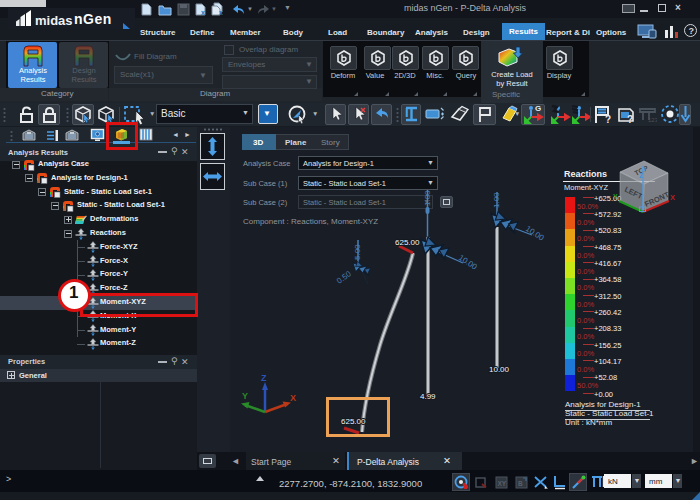 Image resolution: width=700 pixels, height=500 pixels. What do you see at coordinates (502, 484) in the screenshot?
I see `svg-text: XY` at bounding box center [502, 484].